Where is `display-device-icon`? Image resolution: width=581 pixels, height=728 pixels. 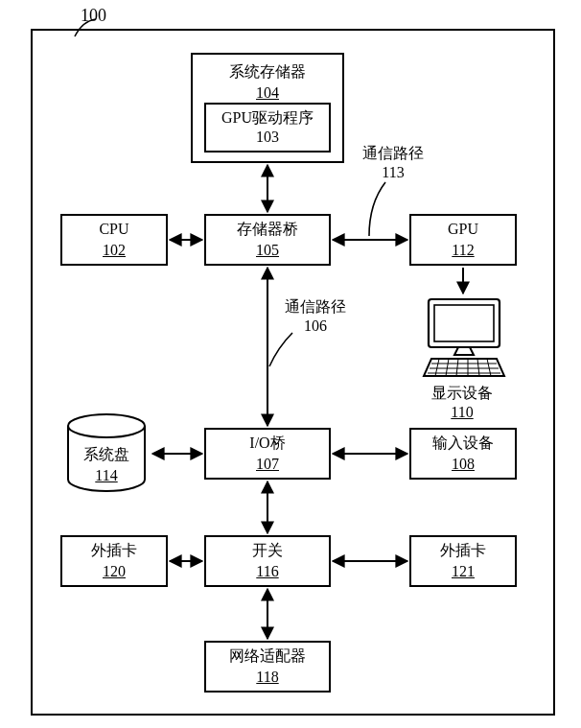
display-device-icon is located at coordinates (464, 339).